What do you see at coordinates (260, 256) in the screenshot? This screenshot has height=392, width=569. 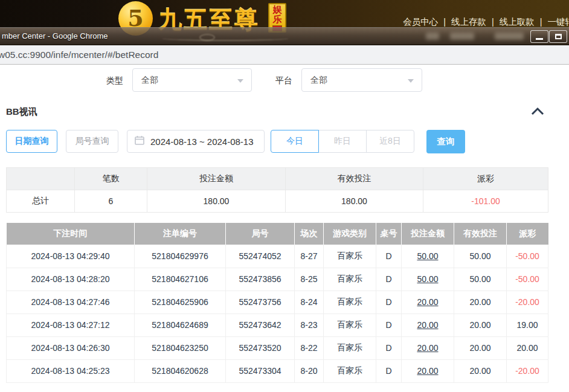 I see `cell-round-no: 552474052` at bounding box center [260, 256].